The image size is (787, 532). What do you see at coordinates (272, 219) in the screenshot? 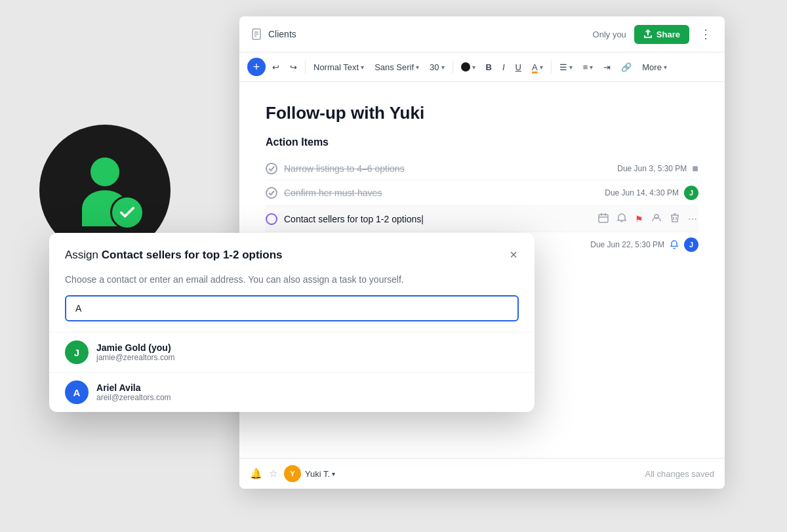
I see `task-check-pending` at bounding box center [272, 219].